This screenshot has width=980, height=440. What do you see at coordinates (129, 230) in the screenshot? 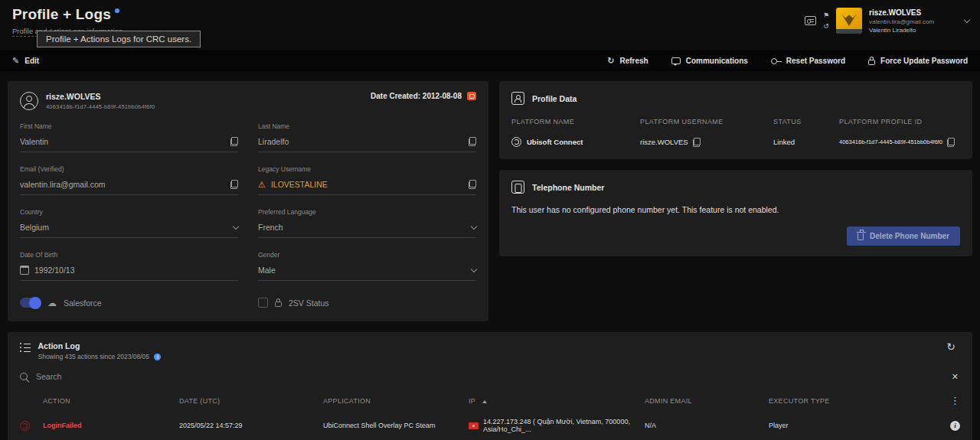
I see `country-select: Belgium` at bounding box center [129, 230].